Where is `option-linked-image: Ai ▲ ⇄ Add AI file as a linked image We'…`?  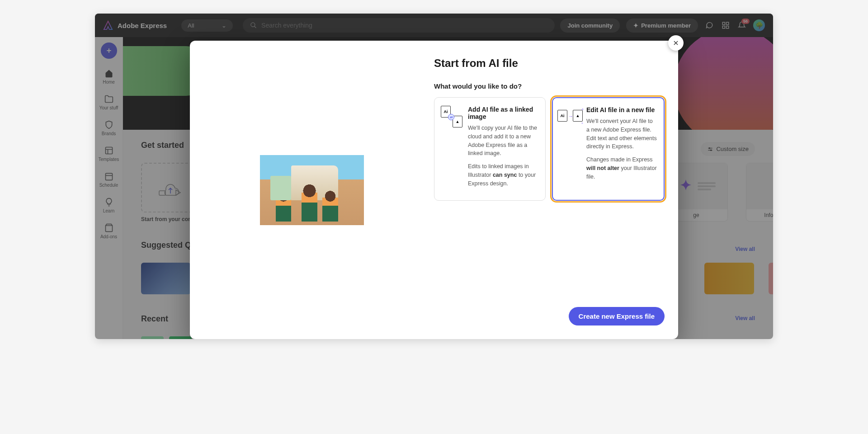
option-linked-image: Ai ▲ ⇄ Add AI file as a linked image We'… is located at coordinates (490, 149).